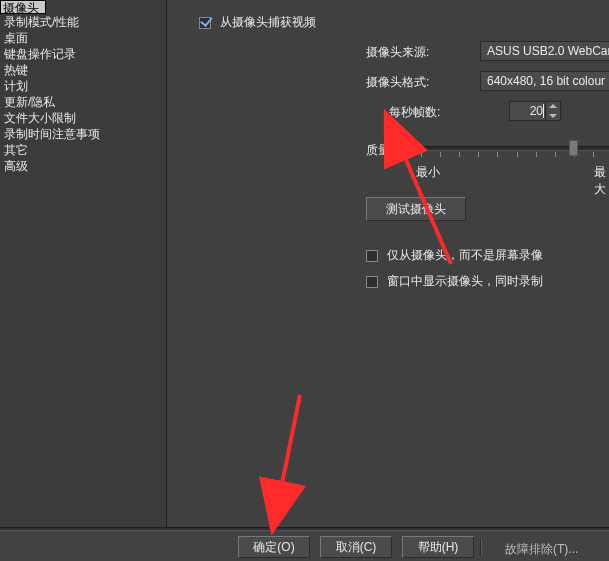 The width and height of the screenshot is (609, 561). I want to click on ok-button: 确定(O), so click(274, 547).